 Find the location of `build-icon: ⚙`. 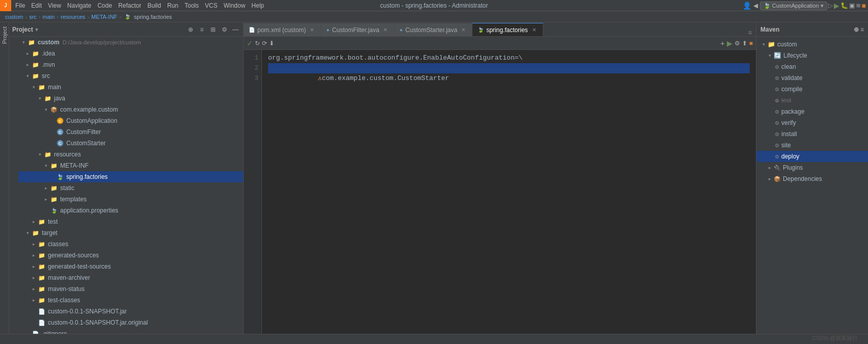

build-icon: ⚙ is located at coordinates (737, 43).